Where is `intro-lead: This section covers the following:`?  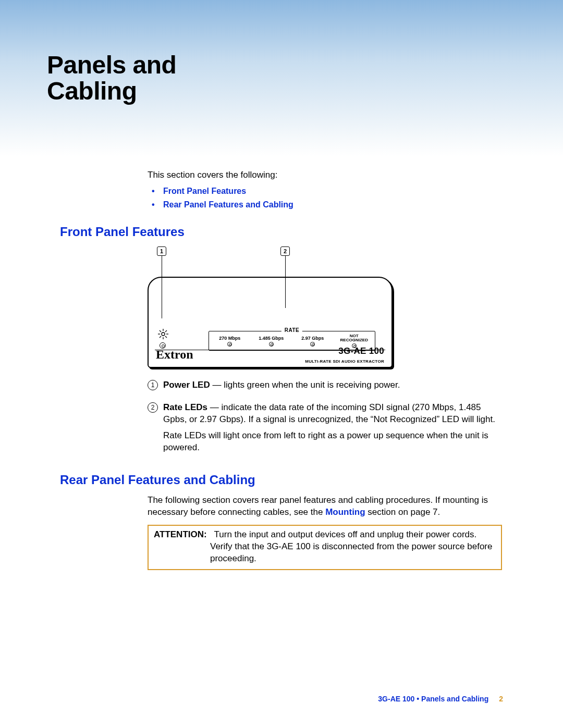
intro-lead: This section covers the following: is located at coordinates (325, 175).